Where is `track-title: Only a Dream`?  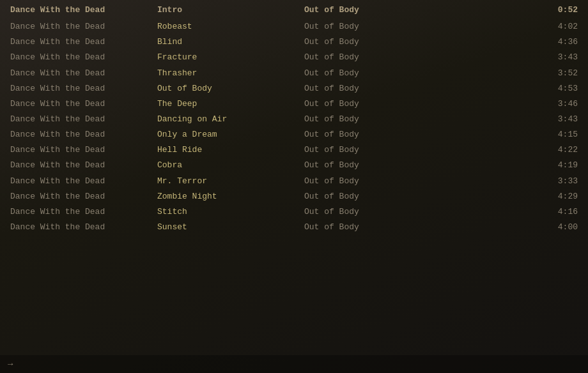 track-title: Only a Dream is located at coordinates (231, 135).